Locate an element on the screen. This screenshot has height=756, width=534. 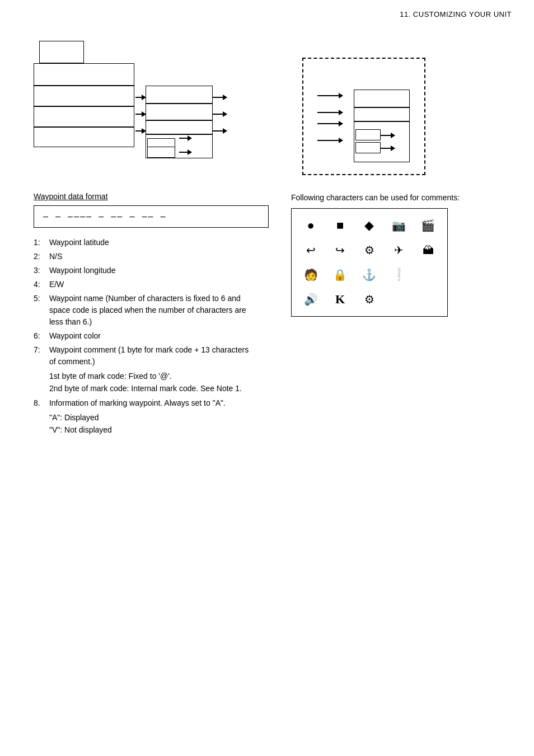
symbol-k: K is located at coordinates (340, 299).